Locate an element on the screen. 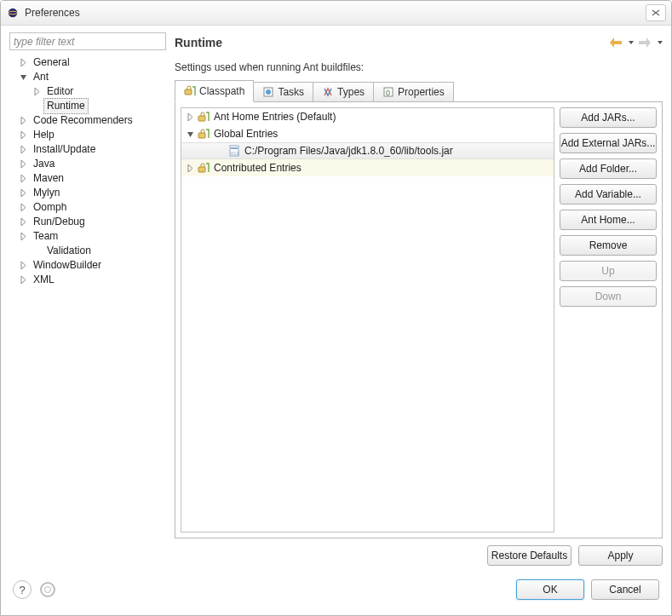 Image resolution: width=672 pixels, height=616 pixels. tree-item-runtime: Runtime is located at coordinates (89, 106).